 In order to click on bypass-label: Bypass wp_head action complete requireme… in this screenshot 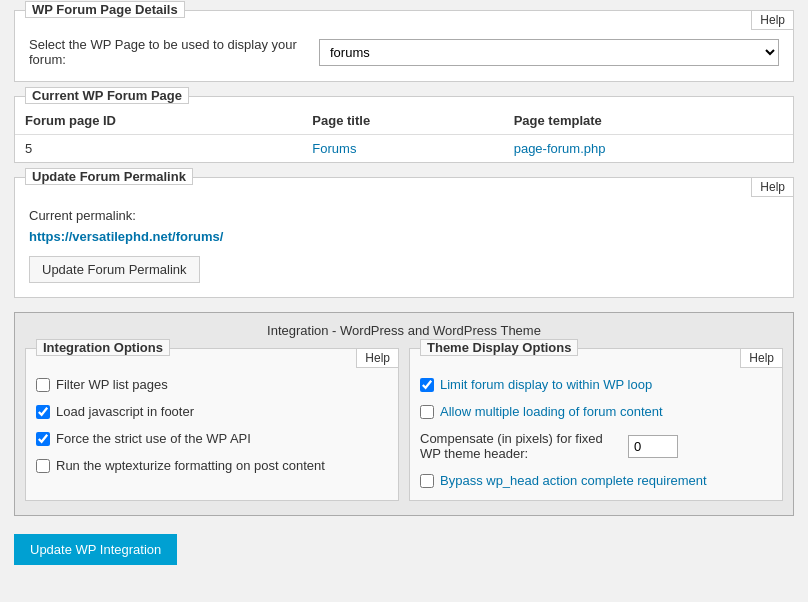, I will do `click(574, 480)`.